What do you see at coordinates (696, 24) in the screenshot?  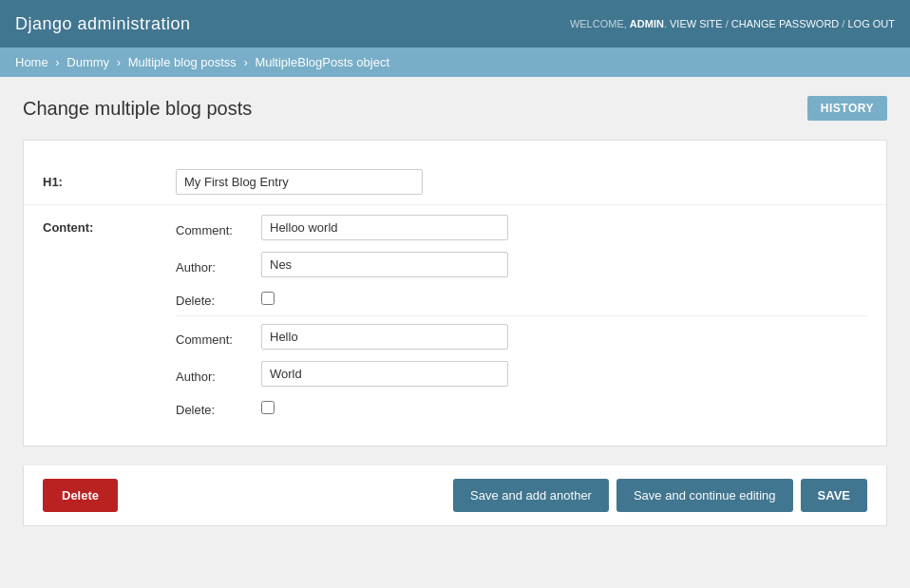 I see `view-site-link: VIEW SITE` at bounding box center [696, 24].